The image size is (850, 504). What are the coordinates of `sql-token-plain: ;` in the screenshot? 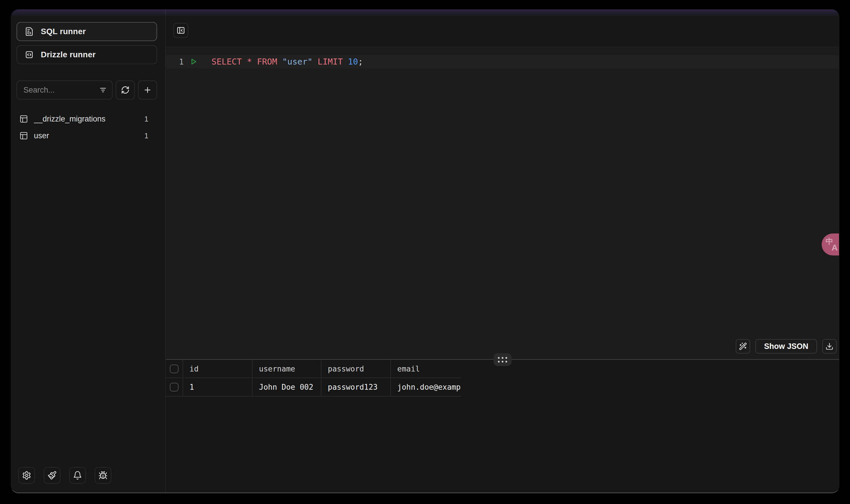 It's located at (360, 62).